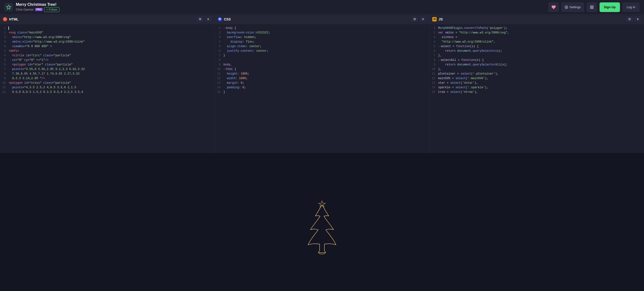  Describe the element at coordinates (322, 69) in the screenshot. I see `table-row: 10 ▾html {` at that location.